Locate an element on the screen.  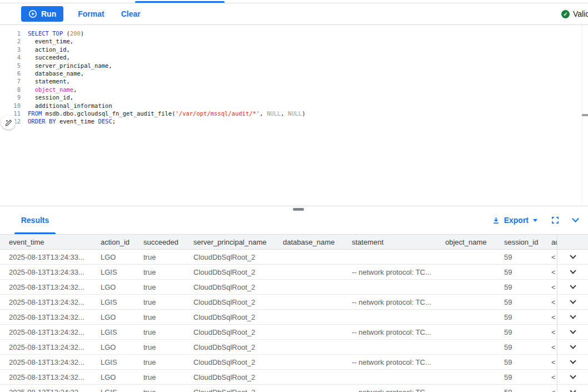
code-line: 7 statement, is located at coordinates (294, 81).